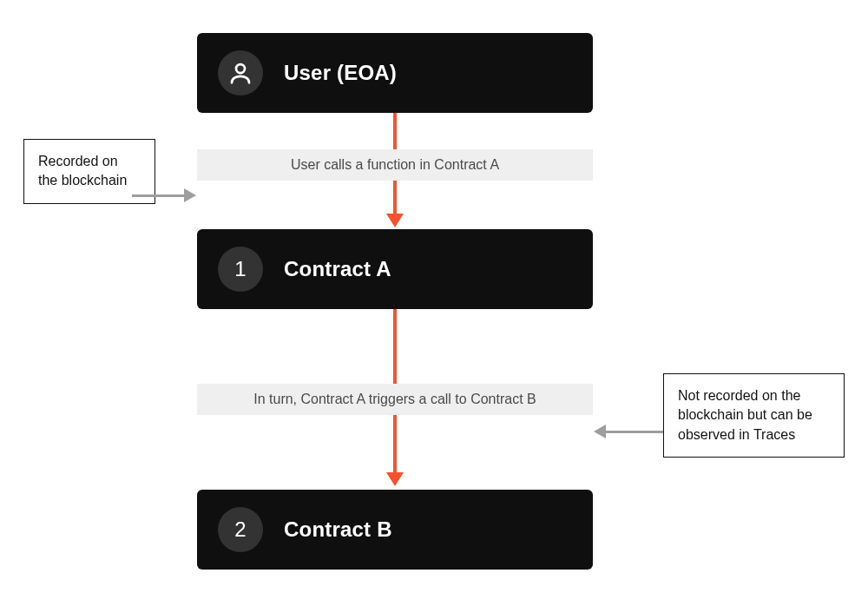 The image size is (868, 606). What do you see at coordinates (395, 399) in the screenshot?
I see `step-call-contract-b: In turn, Contract A triggers a call to C…` at bounding box center [395, 399].